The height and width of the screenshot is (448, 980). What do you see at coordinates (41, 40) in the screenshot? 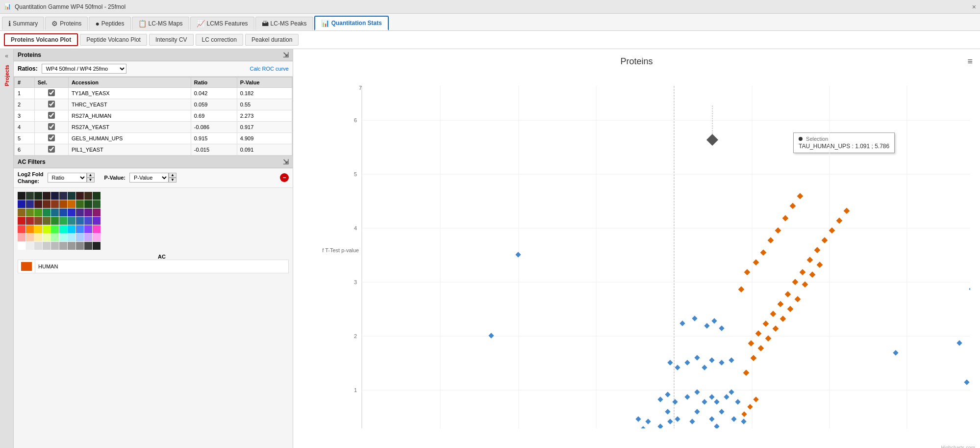
I see `subtab-proteins-volcano: Proteins Volcano Plot` at bounding box center [41, 40].